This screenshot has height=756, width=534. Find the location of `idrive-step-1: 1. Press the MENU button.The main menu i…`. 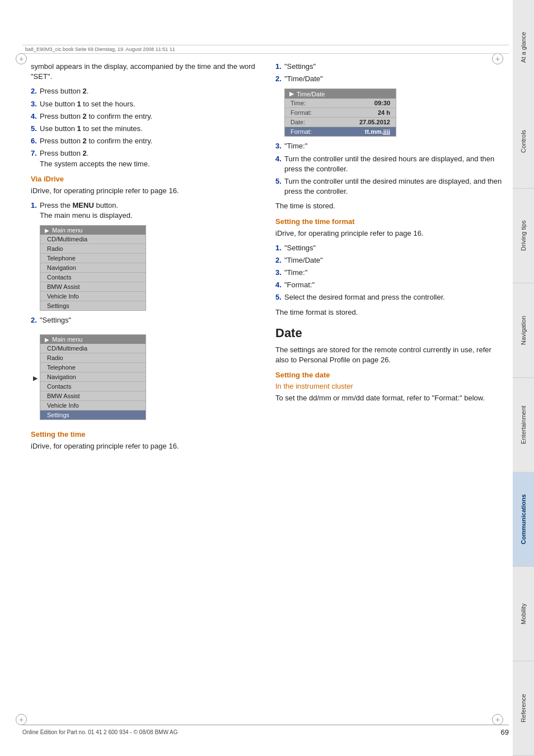

idrive-step-1: 1. Press the MENU button.The main menu i… is located at coordinates (146, 211).